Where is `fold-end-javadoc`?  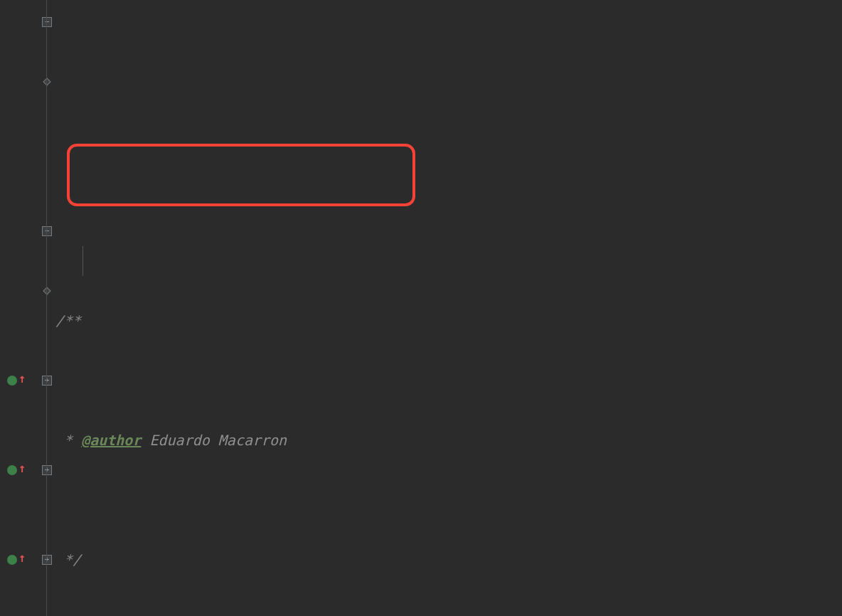 fold-end-javadoc is located at coordinates (47, 81).